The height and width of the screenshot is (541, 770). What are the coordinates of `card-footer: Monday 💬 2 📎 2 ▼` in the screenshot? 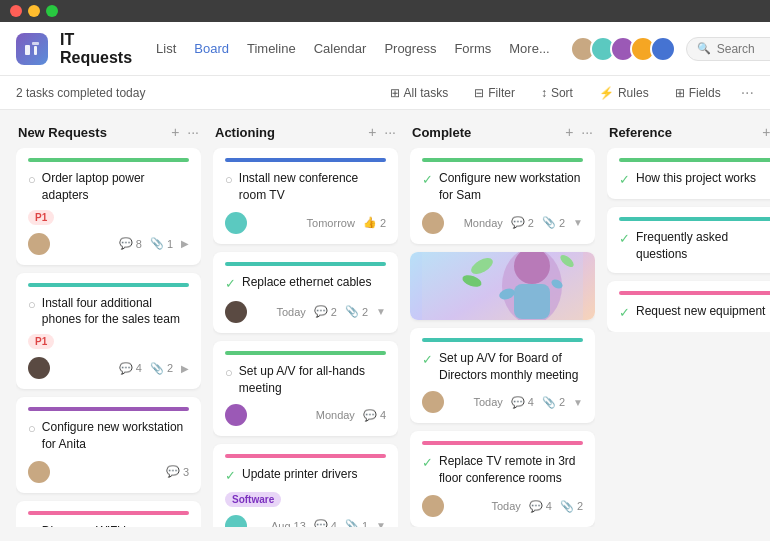 It's located at (502, 223).